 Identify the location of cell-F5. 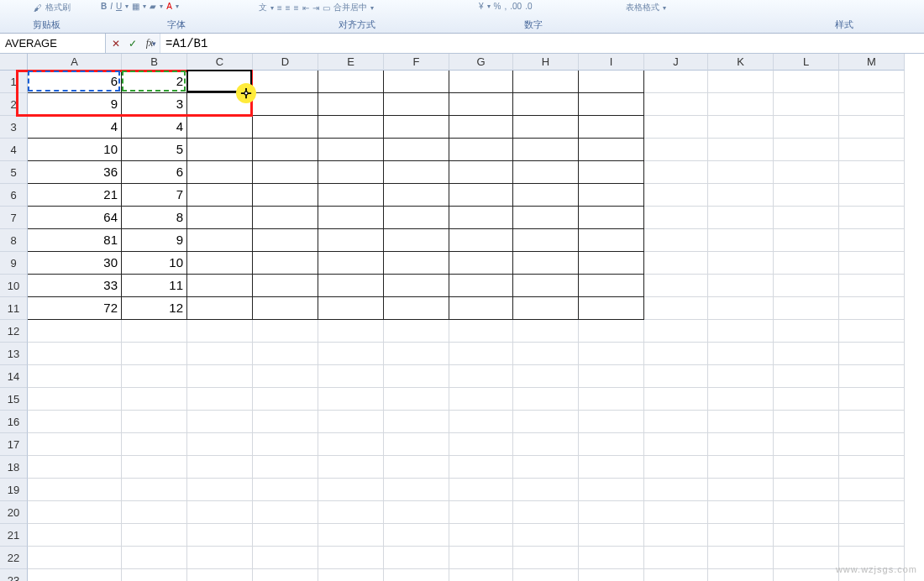
(417, 173).